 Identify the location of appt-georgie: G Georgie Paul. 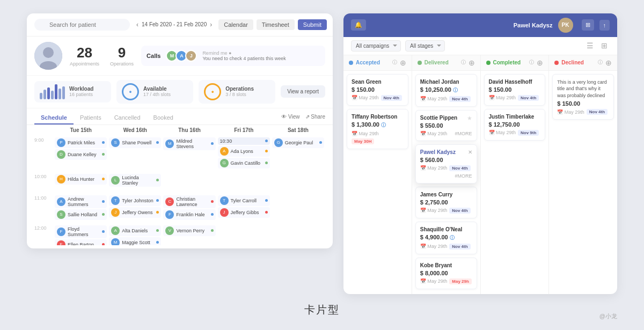
(298, 143).